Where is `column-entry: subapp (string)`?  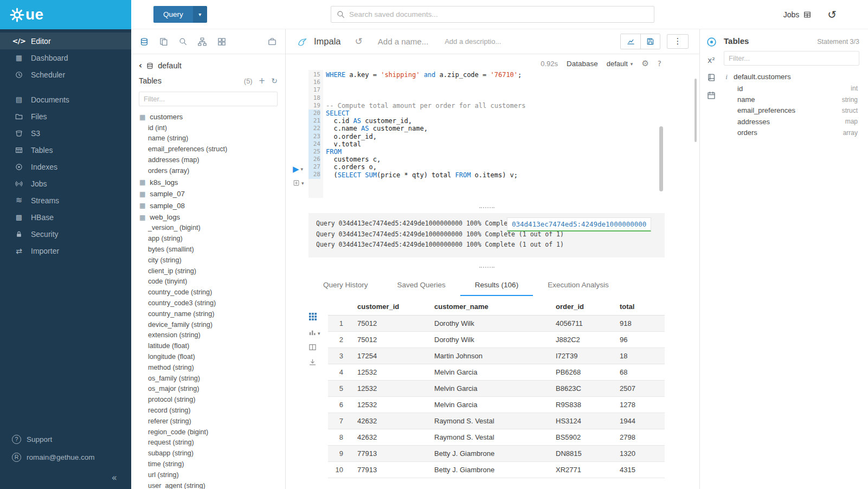
column-entry: subapp (string) is located at coordinates (208, 454).